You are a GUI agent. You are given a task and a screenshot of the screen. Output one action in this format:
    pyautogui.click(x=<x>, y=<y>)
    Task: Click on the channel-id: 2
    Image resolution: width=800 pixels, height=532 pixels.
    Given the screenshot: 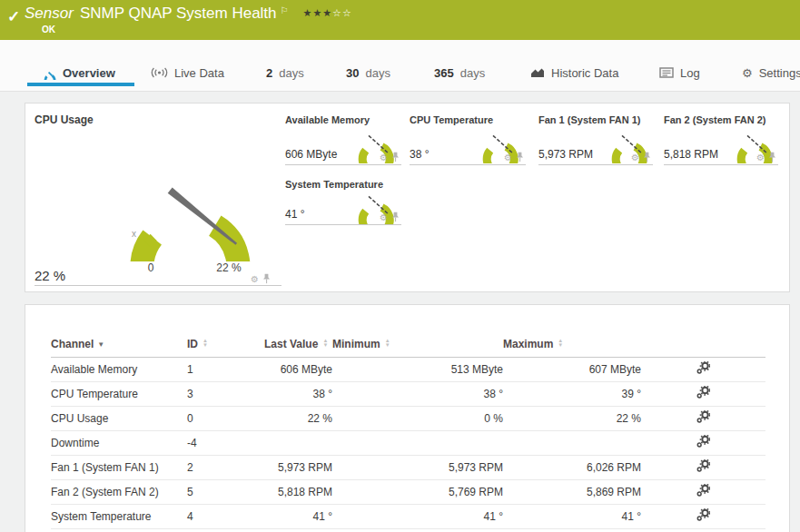 What is the action you would take?
    pyautogui.click(x=225, y=467)
    